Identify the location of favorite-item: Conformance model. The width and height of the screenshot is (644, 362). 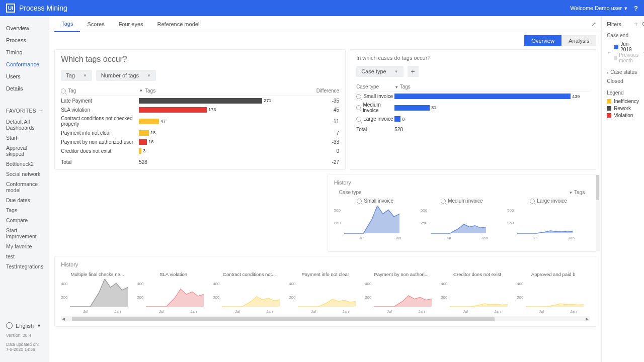
(25, 187).